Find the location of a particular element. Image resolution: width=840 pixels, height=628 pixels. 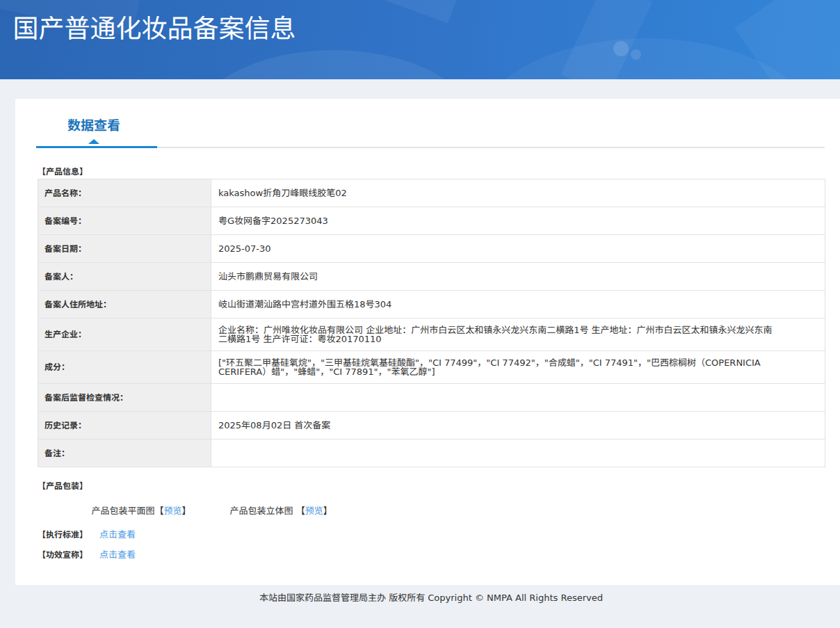

row-label: 生产企业： is located at coordinates (125, 335).